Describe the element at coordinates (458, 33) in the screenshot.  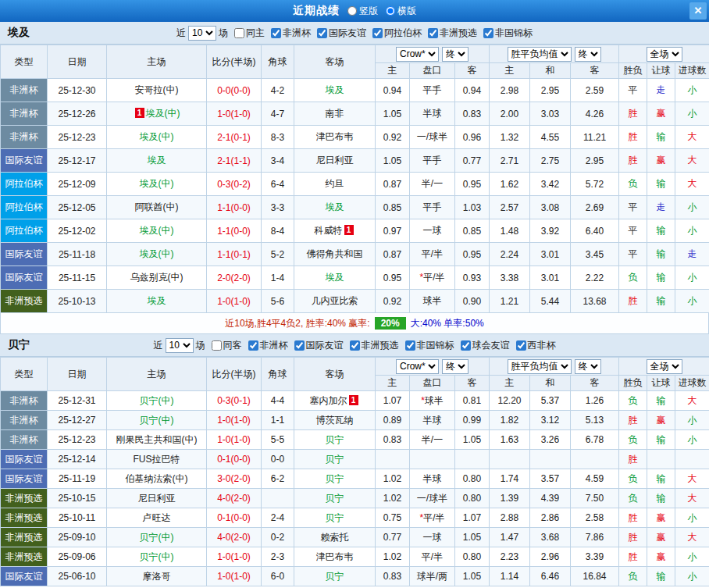
I see `competition-label: 非洲预选` at that location.